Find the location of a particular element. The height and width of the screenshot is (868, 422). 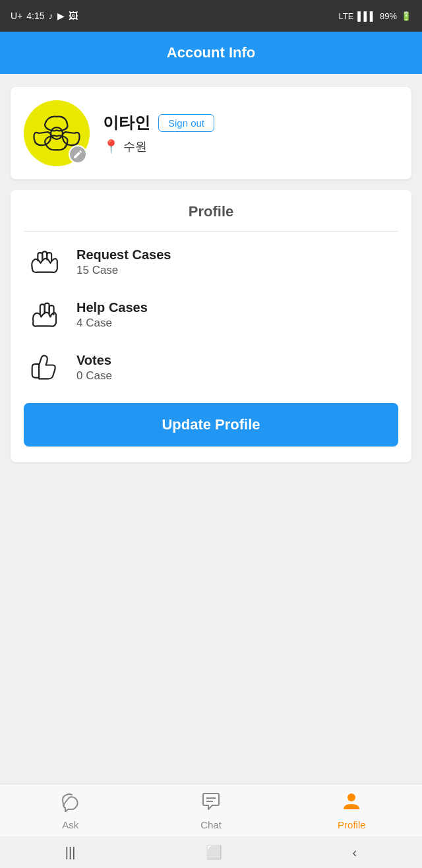

chat-tab-label: Chat is located at coordinates (211, 824).